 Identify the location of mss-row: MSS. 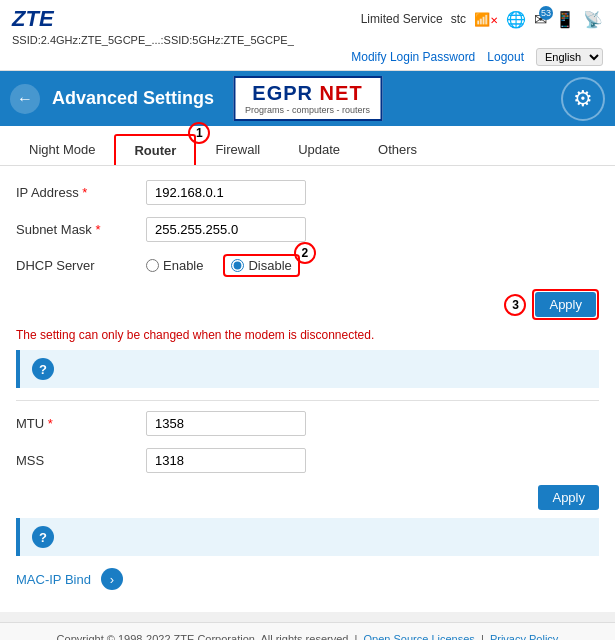
(308, 460).